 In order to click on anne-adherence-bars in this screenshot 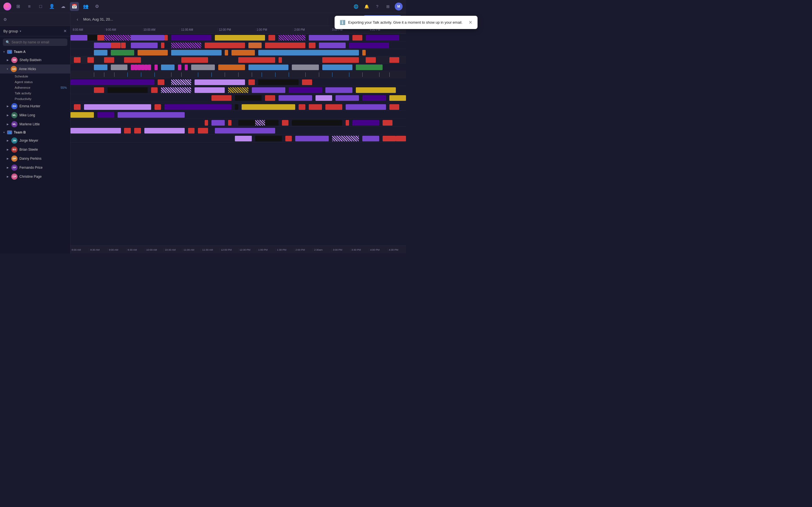, I will do `click(238, 60)`.